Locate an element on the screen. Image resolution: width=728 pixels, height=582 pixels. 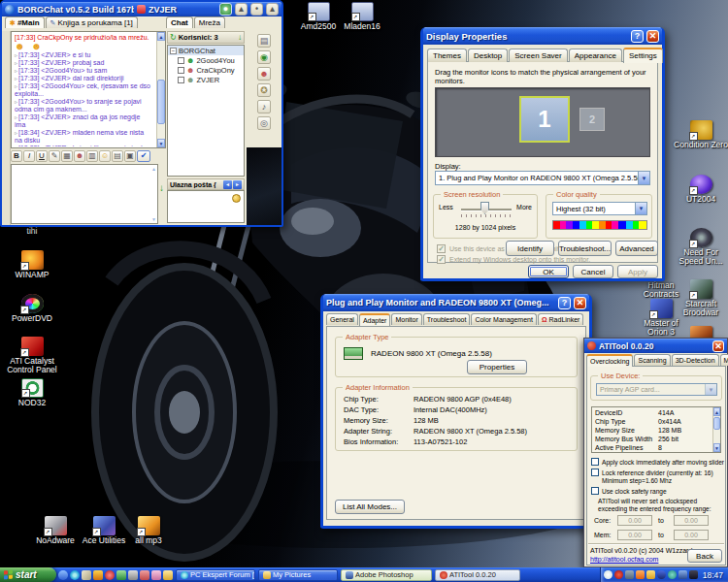
start-button: start is located at coordinates (28, 574).